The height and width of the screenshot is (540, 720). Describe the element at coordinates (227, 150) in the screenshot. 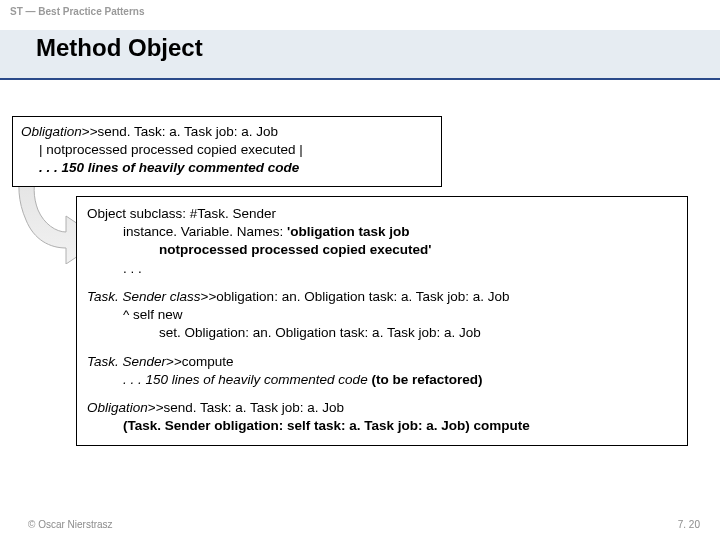

I see `code-line: | notprocessed processed copied executed…` at that location.